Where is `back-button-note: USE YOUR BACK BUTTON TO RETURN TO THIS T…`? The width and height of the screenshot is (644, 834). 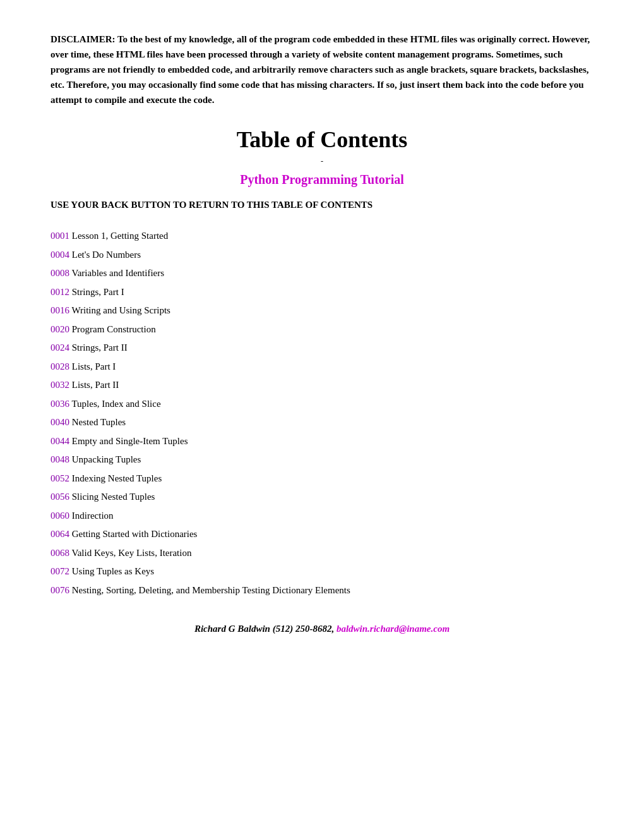
back-button-note: USE YOUR BACK BUTTON TO RETURN TO THIS T… is located at coordinates (322, 205).